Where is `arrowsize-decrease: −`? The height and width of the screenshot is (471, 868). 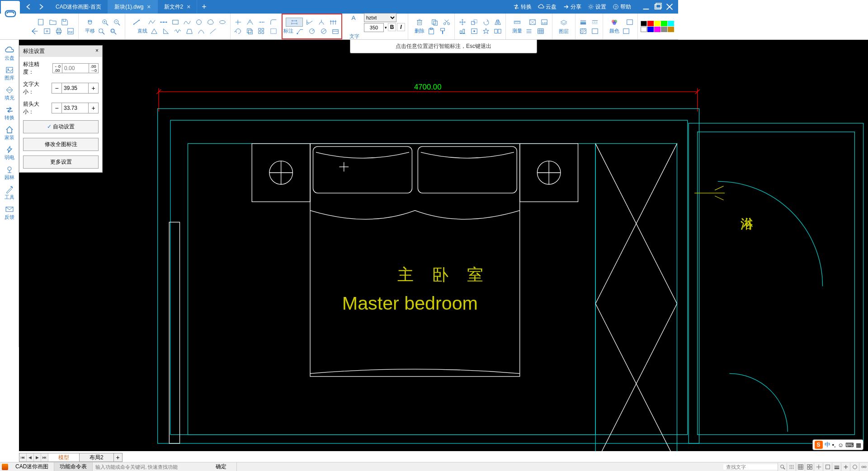 arrowsize-decrease: − is located at coordinates (57, 108).